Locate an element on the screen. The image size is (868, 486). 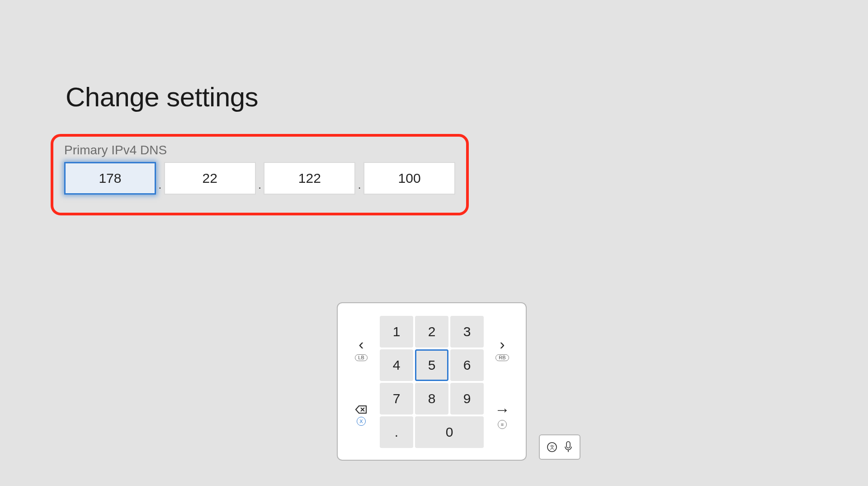
backspace-button: X is located at coordinates (361, 415).